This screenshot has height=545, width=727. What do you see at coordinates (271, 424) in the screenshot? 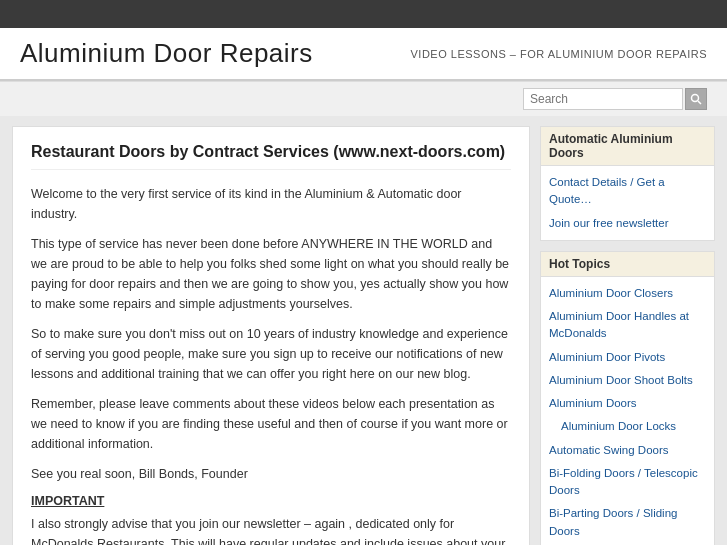
I see `article-para-4: Remember, please leave comments about th…` at bounding box center [271, 424].